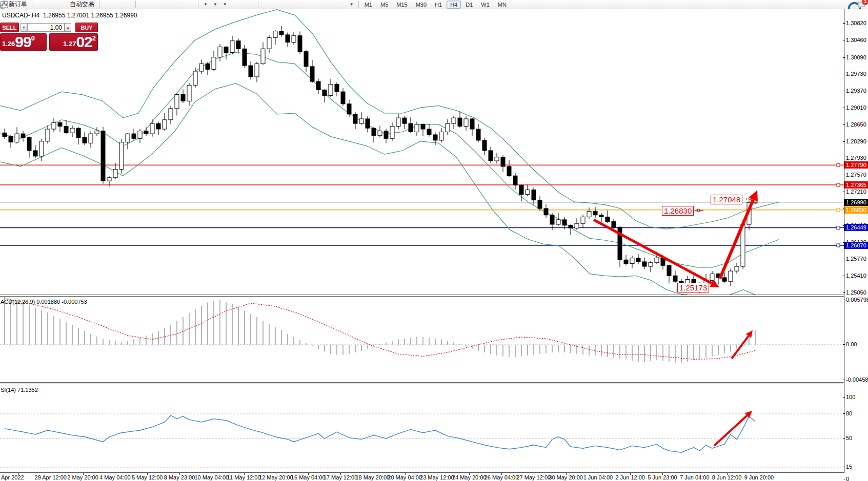 The image size is (868, 481). What do you see at coordinates (68, 28) in the screenshot?
I see `caret-up-icon: ▲` at bounding box center [68, 28].